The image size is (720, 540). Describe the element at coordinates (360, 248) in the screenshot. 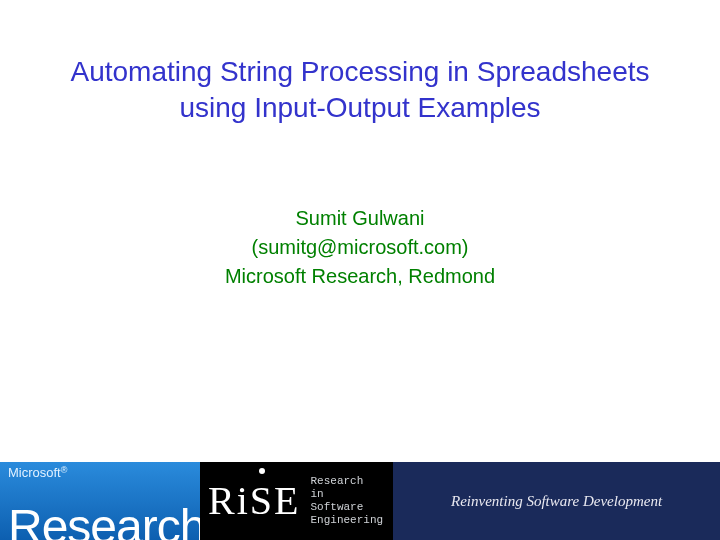

I see `author-email: (sumitg@microsoft.com)` at that location.